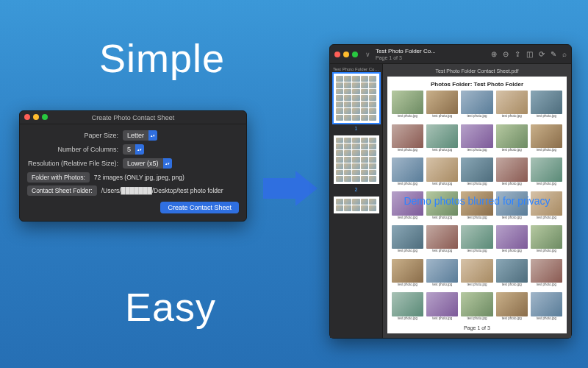  What do you see at coordinates (406, 57) in the screenshot?
I see `document-subtitle: Page 1 of 3` at bounding box center [406, 57].